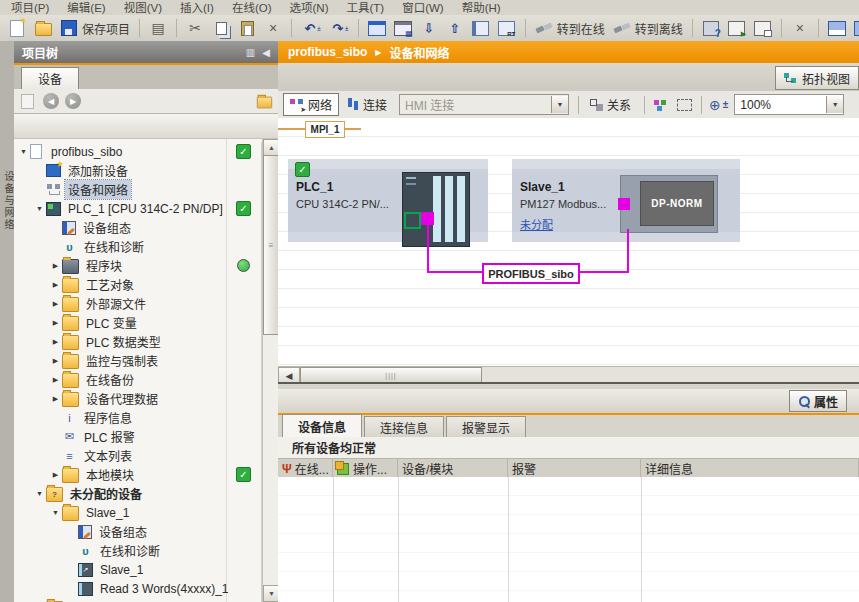  What do you see at coordinates (270, 594) in the screenshot?
I see `scroll-down-icon: ▼` at bounding box center [270, 594].